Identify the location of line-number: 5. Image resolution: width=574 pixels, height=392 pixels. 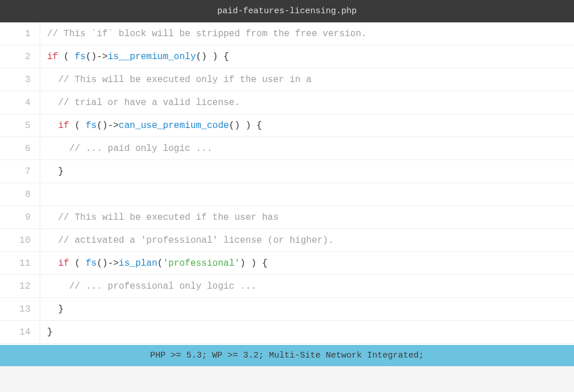
(20, 126).